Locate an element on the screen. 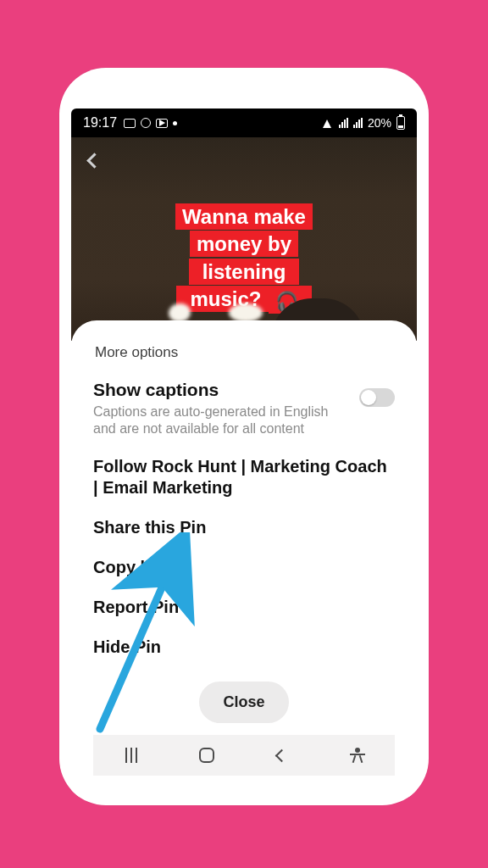 Image resolution: width=488 pixels, height=868 pixels. captions-text: Show captions Captions are auto-generate… is located at coordinates (220, 409).